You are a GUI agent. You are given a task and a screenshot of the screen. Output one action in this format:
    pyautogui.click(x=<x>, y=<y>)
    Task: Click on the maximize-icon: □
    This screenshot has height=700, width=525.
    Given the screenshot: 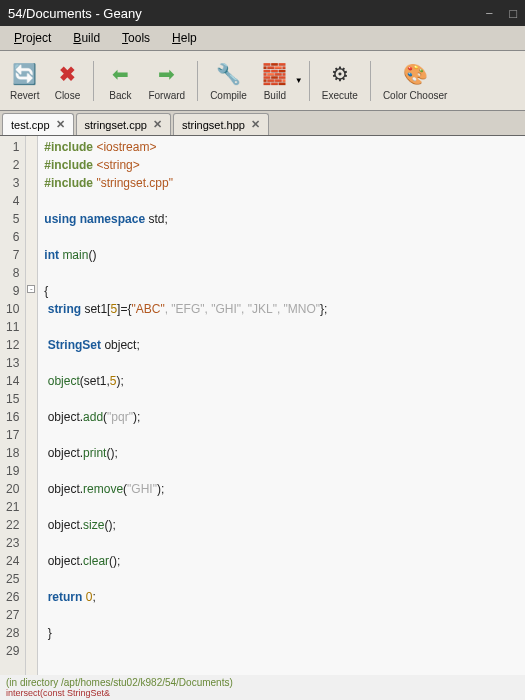 What is the action you would take?
    pyautogui.click(x=513, y=14)
    